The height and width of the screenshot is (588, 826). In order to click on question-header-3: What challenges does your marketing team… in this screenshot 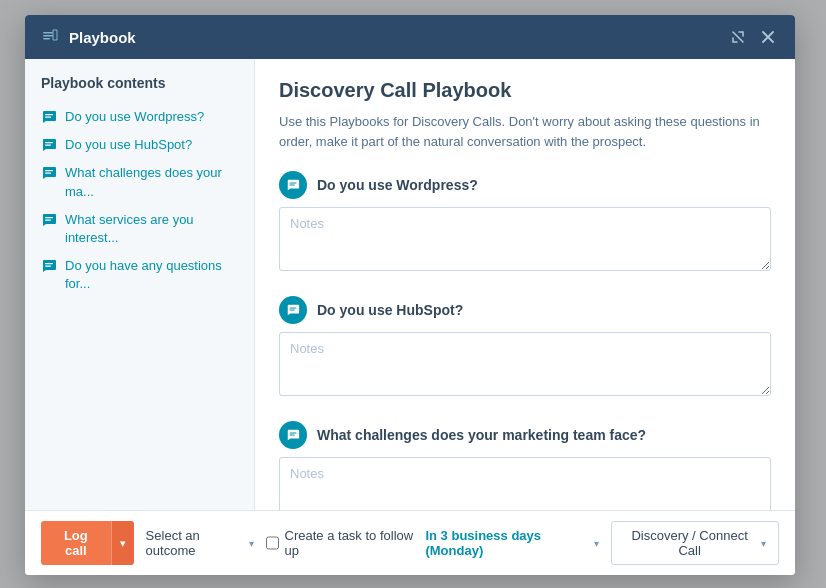, I will do `click(525, 435)`.